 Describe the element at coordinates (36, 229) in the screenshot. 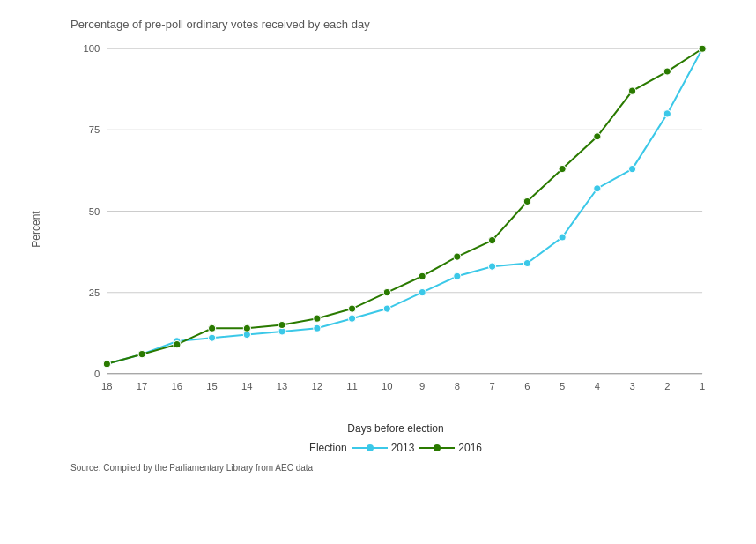

I see `y-axis-label: Percent` at that location.